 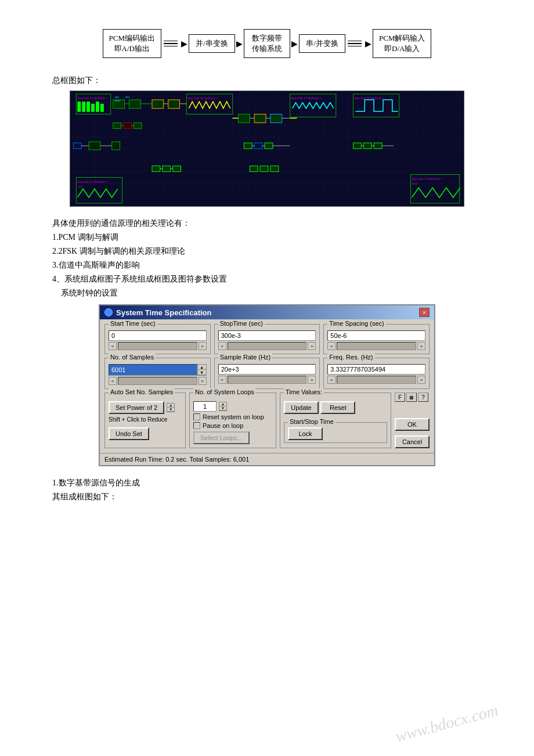 What do you see at coordinates (376, 336) in the screenshot?
I see `time-spacing-input` at bounding box center [376, 336].